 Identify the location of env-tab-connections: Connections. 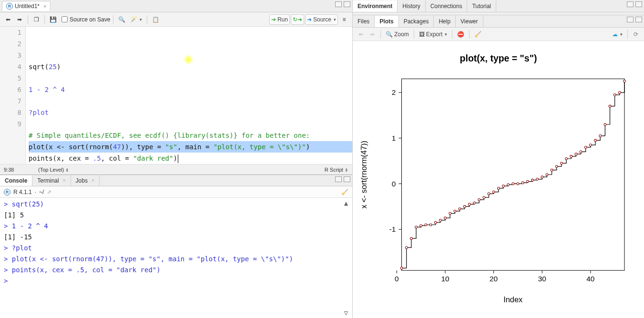
(447, 6).